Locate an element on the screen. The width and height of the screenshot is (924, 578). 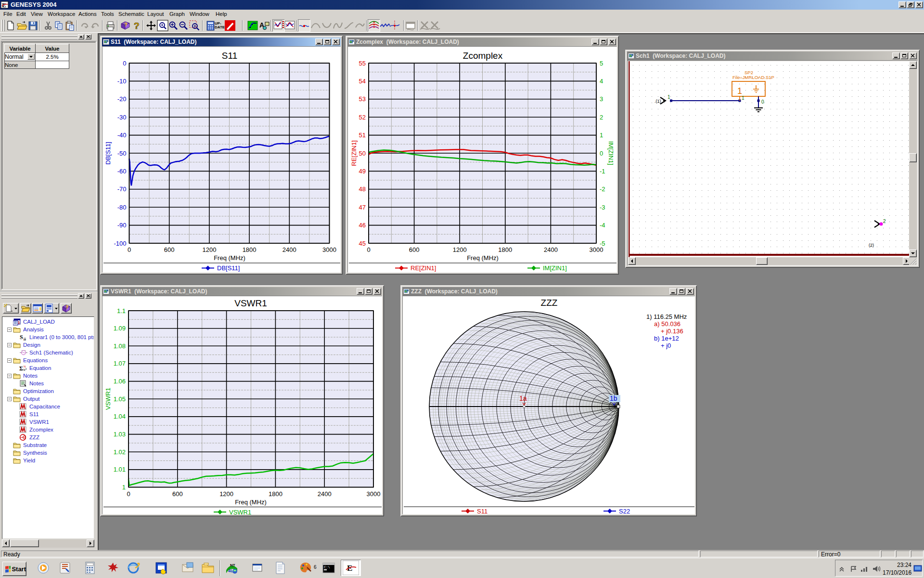
svg-text: -30 is located at coordinates (122, 118).